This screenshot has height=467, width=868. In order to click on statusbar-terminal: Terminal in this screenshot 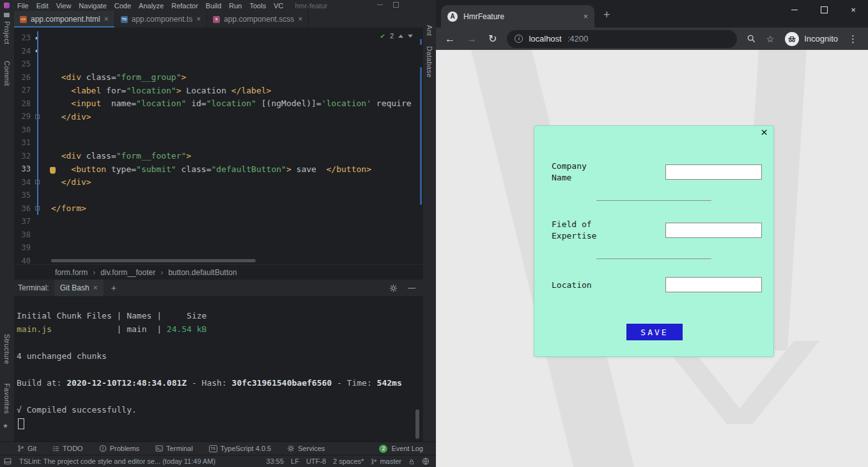, I will do `click(174, 448)`.